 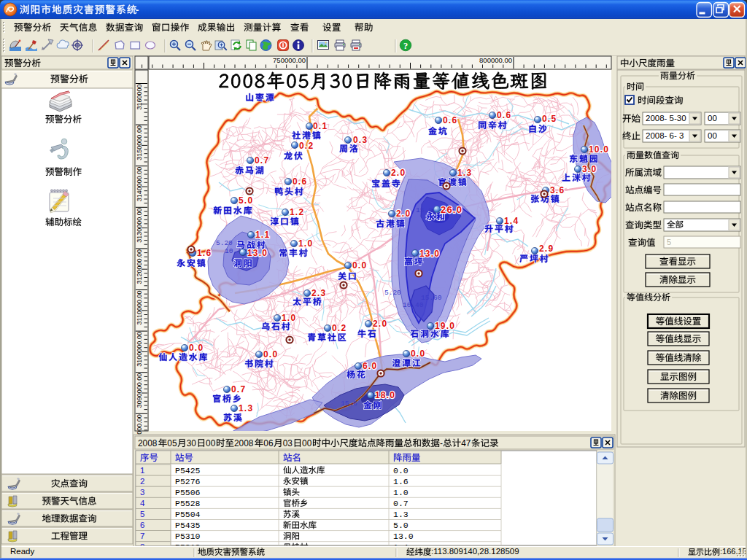 I want to click on svg-text: 3120000.00, so click(x=139, y=267).